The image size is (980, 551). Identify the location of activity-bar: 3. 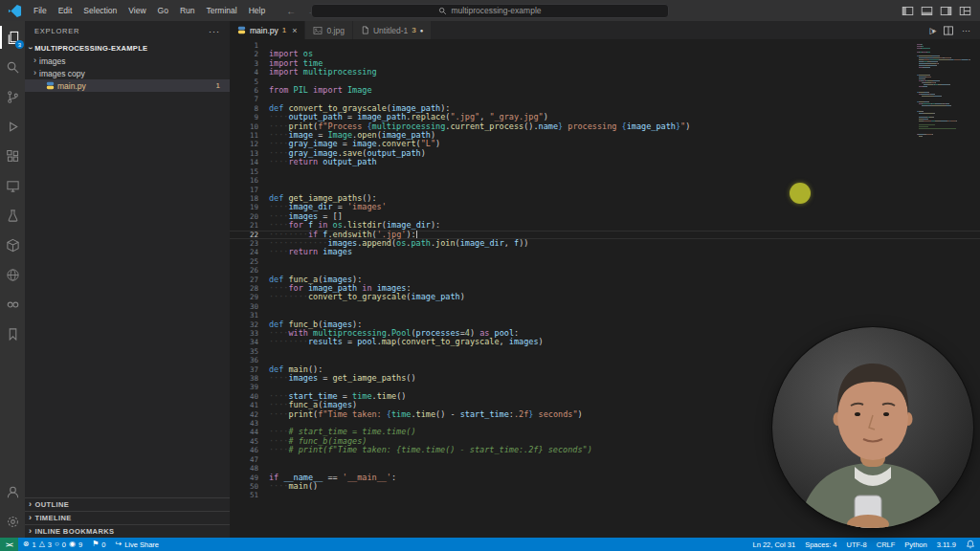
(12, 279).